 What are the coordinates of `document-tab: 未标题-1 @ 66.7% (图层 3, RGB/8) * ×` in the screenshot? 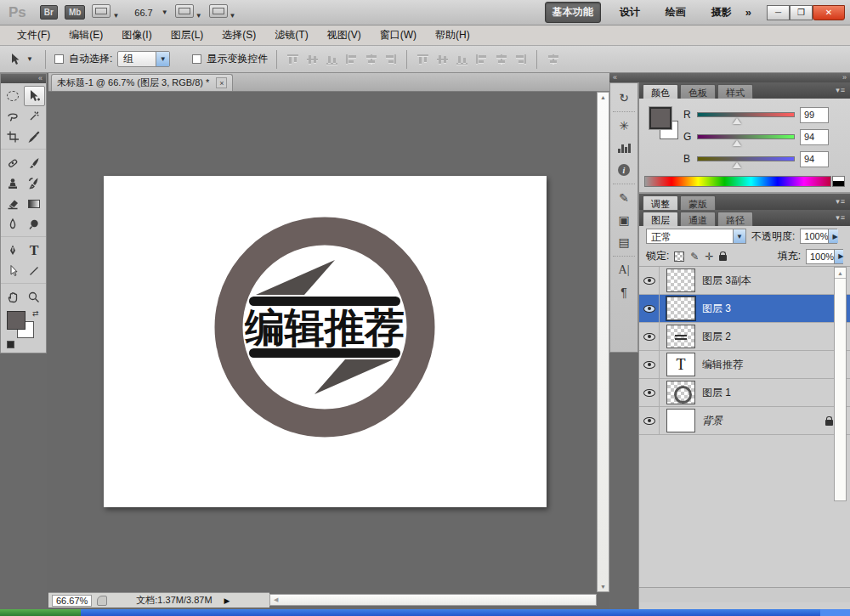 It's located at (142, 82).